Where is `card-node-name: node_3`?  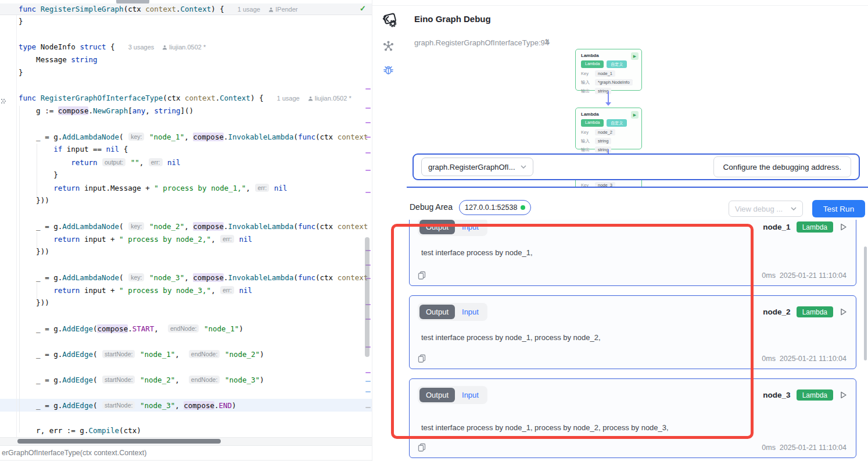
card-node-name: node_3 is located at coordinates (776, 395).